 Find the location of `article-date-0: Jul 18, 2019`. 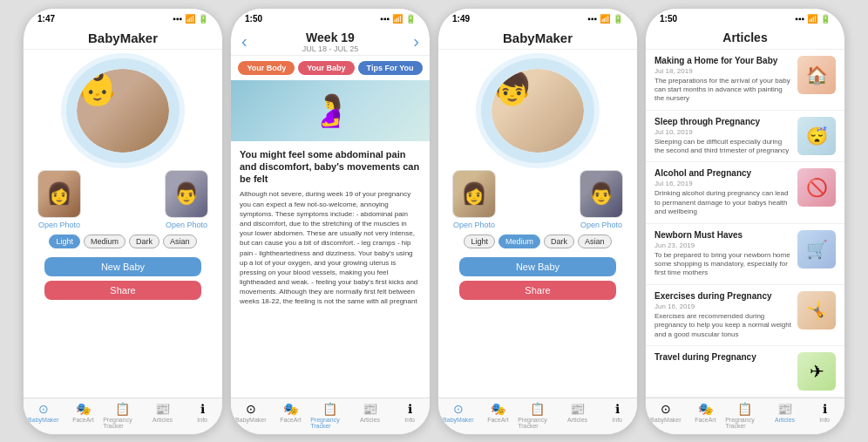

article-date-0: Jul 18, 2019 is located at coordinates (723, 71).